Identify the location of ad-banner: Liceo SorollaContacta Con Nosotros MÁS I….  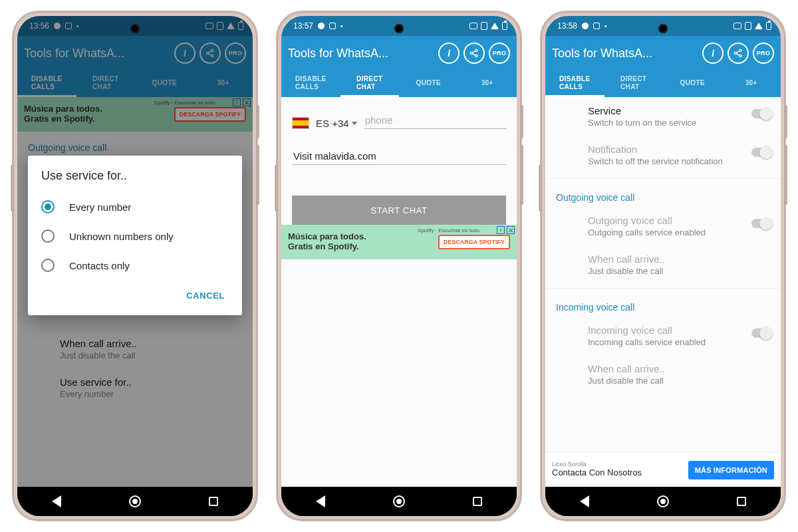
(663, 469).